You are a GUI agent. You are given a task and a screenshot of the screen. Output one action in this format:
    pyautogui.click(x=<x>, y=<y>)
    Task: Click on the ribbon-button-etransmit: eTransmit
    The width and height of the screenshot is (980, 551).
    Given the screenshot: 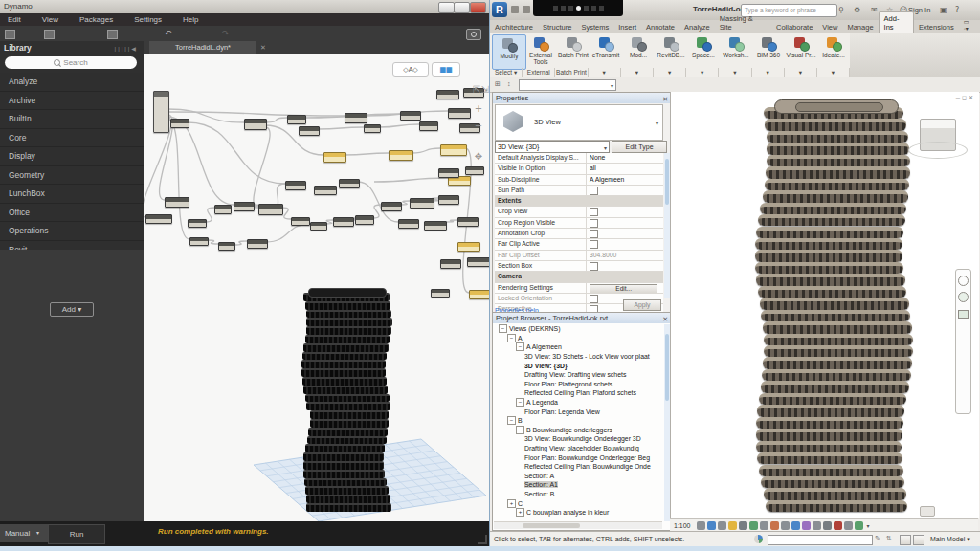 What is the action you would take?
    pyautogui.click(x=606, y=52)
    